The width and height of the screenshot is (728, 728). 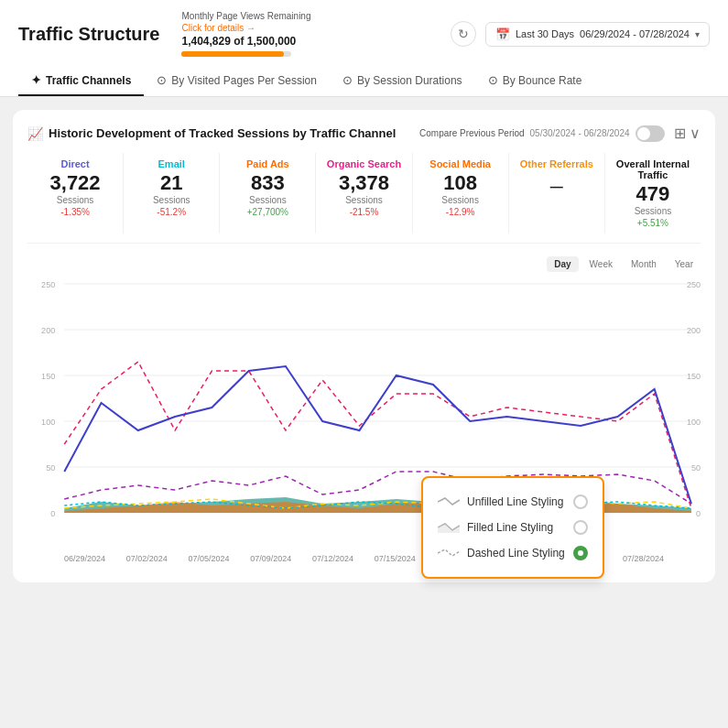 I want to click on time-btn-week: Week, so click(x=601, y=264).